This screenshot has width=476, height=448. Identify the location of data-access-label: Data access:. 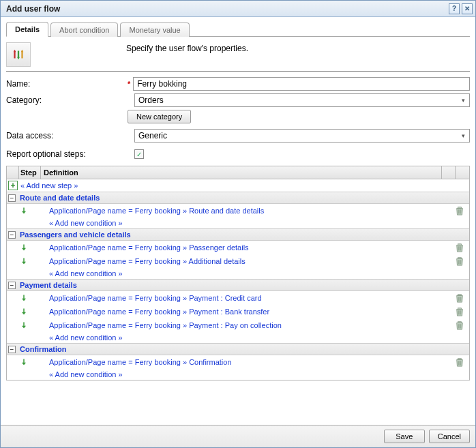
(67, 136).